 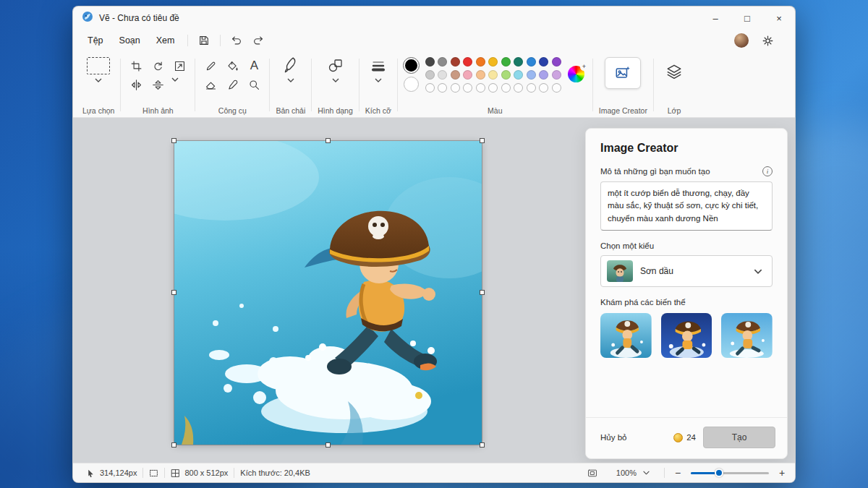 I want to click on magnifier-tool, so click(x=254, y=85).